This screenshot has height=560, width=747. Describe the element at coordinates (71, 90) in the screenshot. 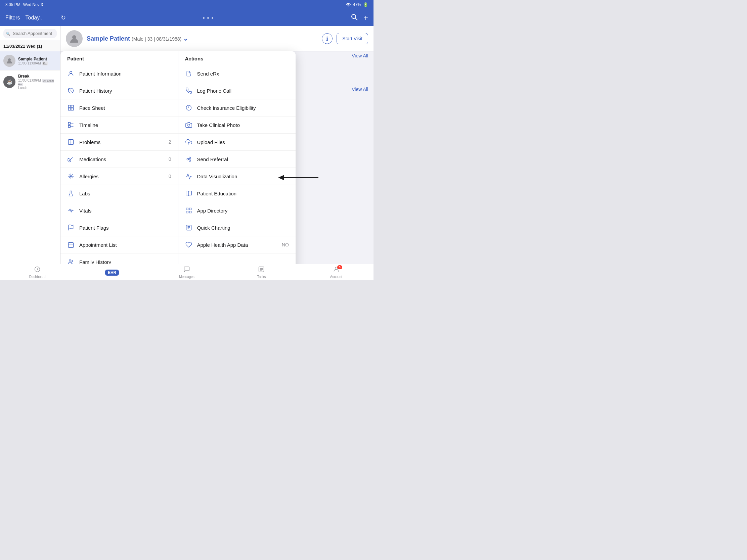

I see `history-icon` at that location.